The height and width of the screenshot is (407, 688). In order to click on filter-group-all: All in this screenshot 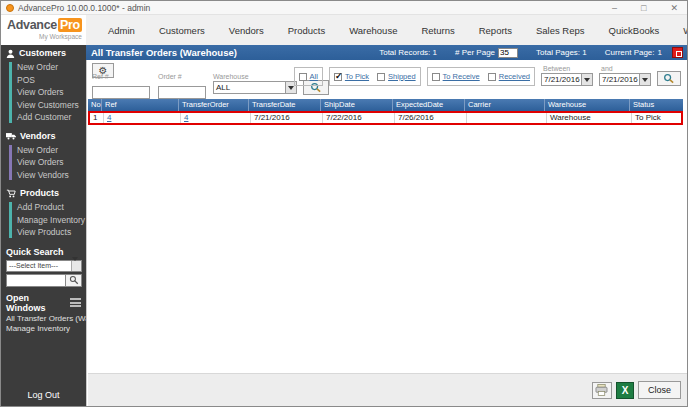, I will do `click(308, 76)`.